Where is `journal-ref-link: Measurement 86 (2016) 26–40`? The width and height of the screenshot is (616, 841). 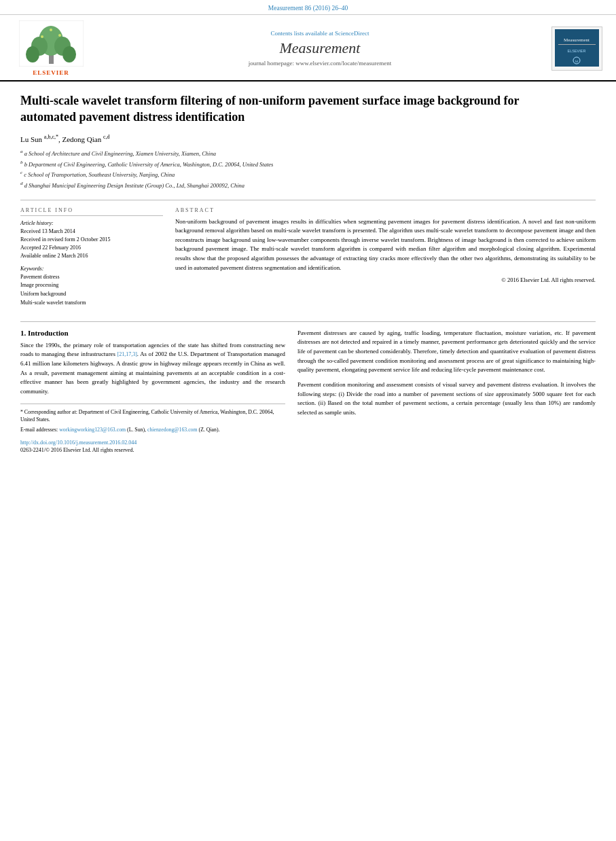
journal-ref-link: Measurement 86 (2016) 26–40 is located at coordinates (308, 8).